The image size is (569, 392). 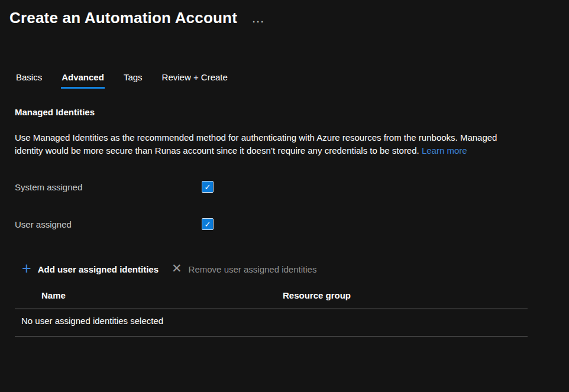 I want to click on more-actions-button: ···, so click(x=259, y=21).